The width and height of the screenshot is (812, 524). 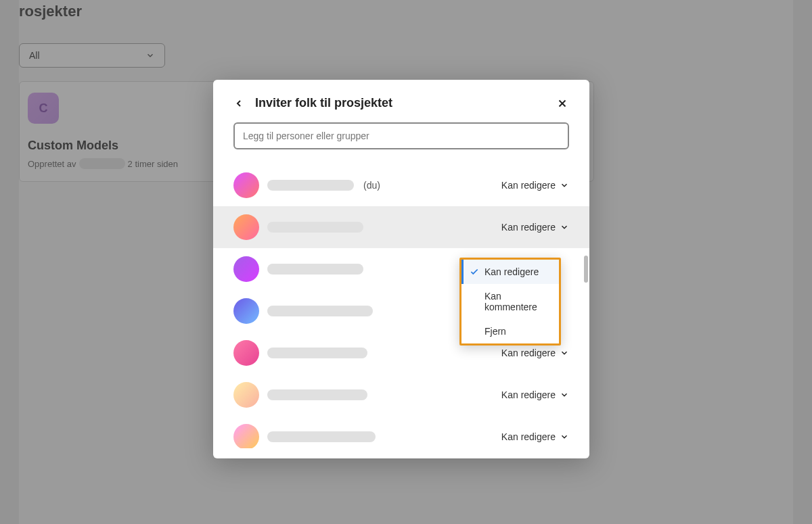 I want to click on permission-option-label: Kan kommentere, so click(x=518, y=302).